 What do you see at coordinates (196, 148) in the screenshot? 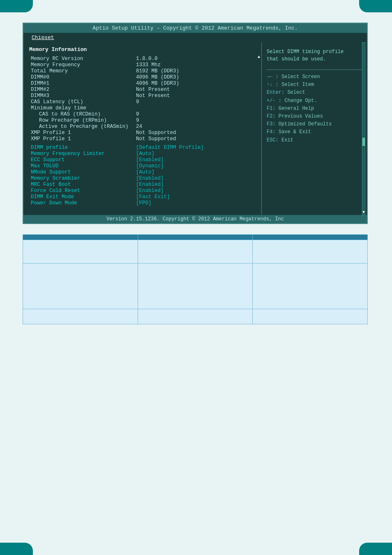
I see `value-dimm-profile: [Default DIMM Profile]` at bounding box center [196, 148].